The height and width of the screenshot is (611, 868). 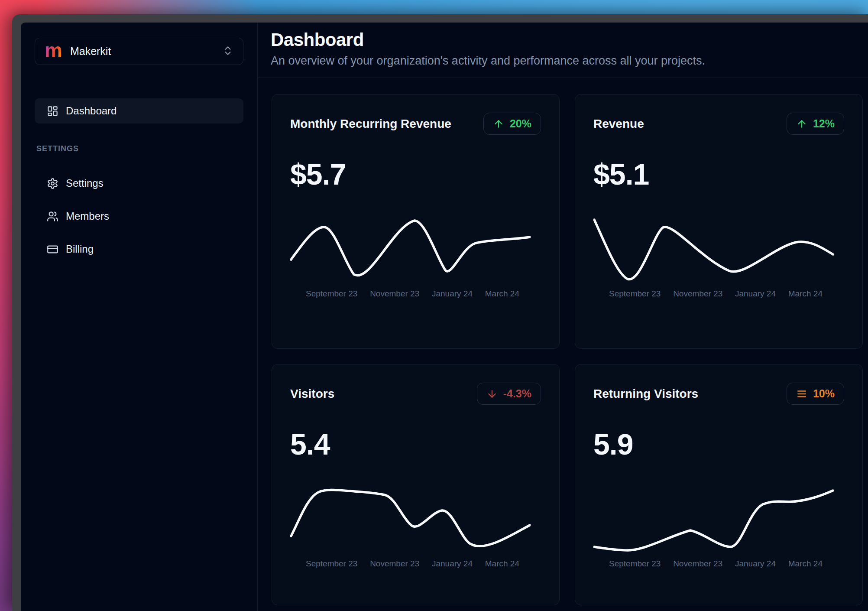 What do you see at coordinates (646, 394) in the screenshot?
I see `card-title: Returning Visitors` at bounding box center [646, 394].